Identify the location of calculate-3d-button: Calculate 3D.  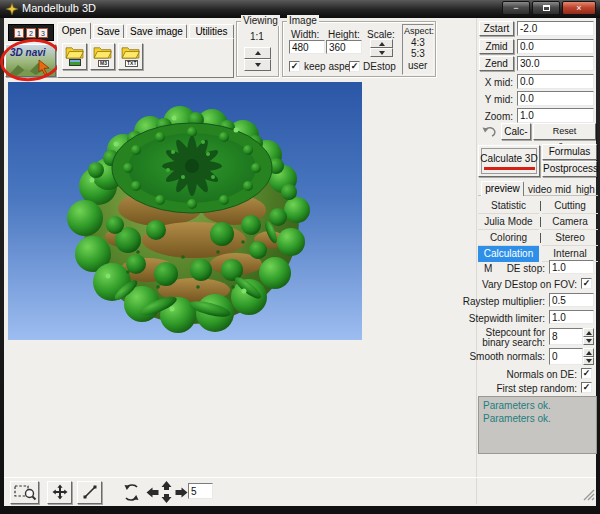
(509, 161).